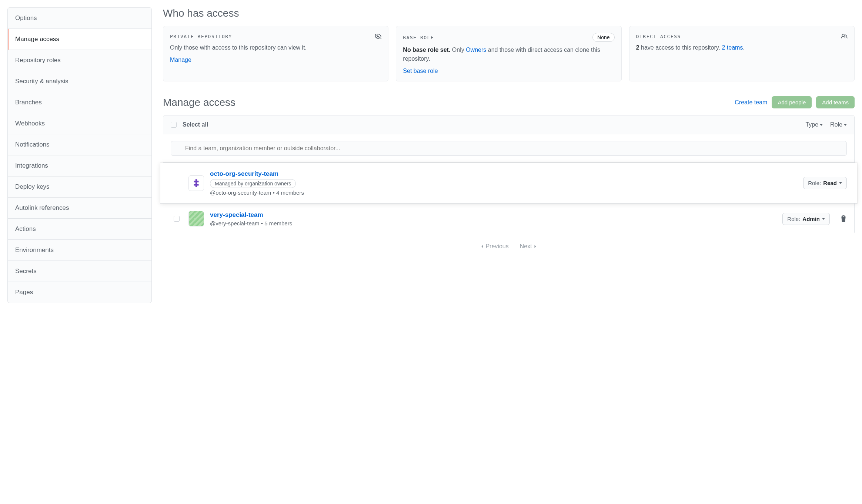 This screenshot has height=504, width=862. I want to click on team-meta: @very-special-team • 5 members, so click(493, 224).